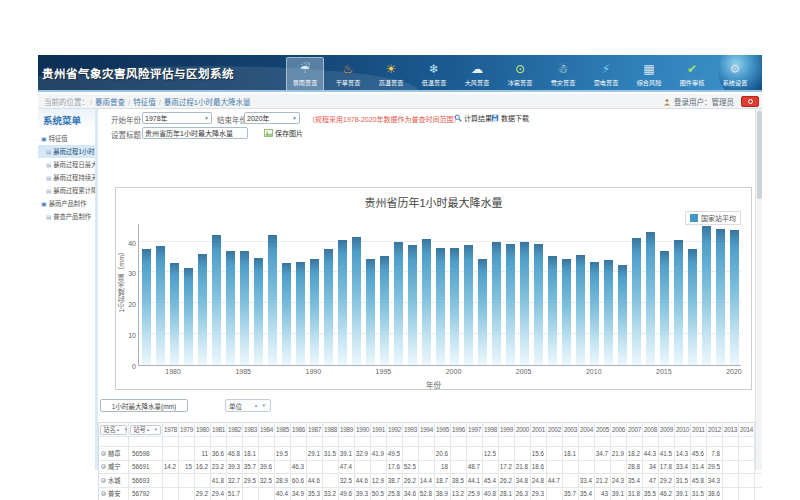 The image size is (800, 500). Describe the element at coordinates (66, 216) in the screenshot. I see `tree-item: ▤普查产品制作` at that location.